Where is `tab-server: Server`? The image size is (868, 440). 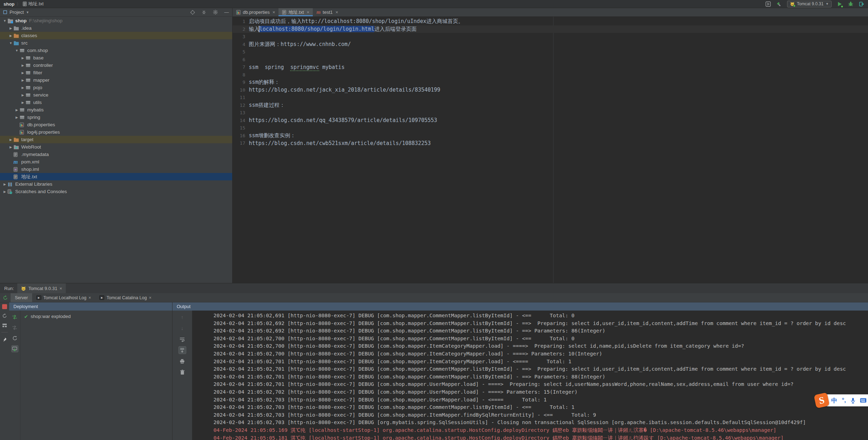 tab-server: Server is located at coordinates (21, 298).